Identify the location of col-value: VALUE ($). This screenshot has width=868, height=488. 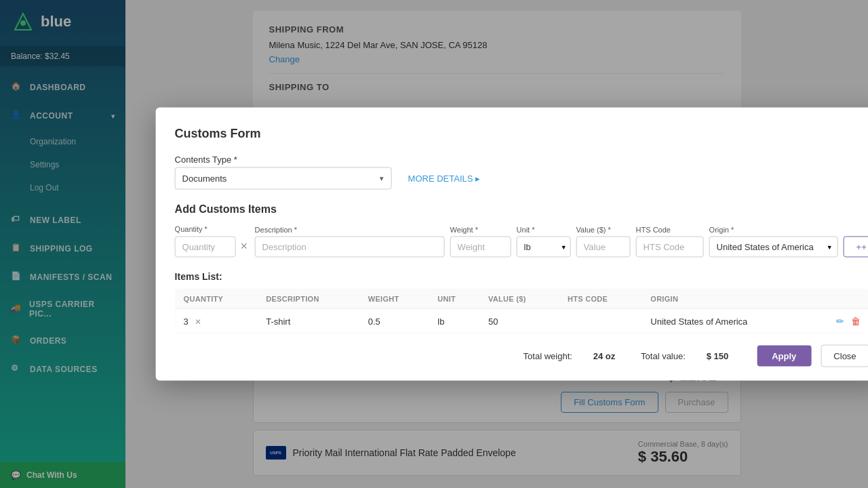
(519, 298).